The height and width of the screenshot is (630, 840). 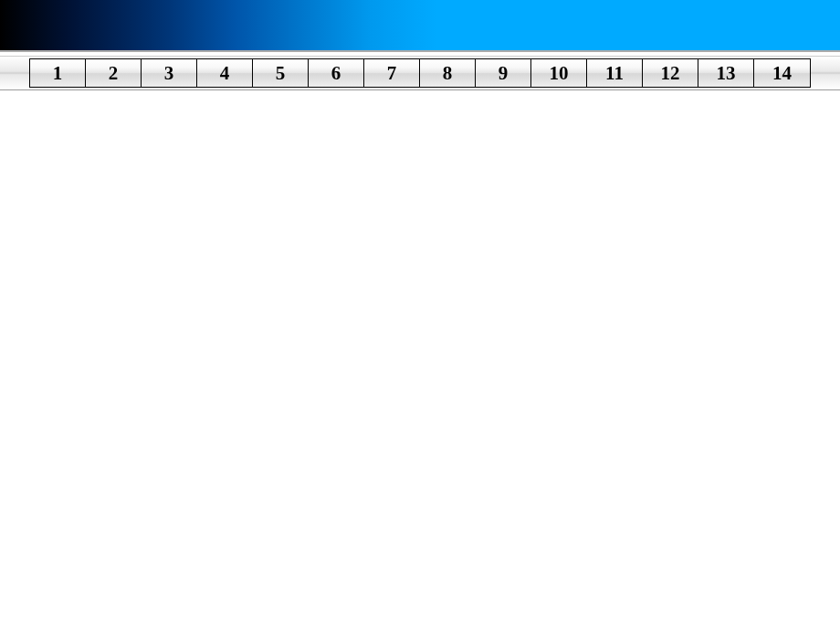 What do you see at coordinates (336, 73) in the screenshot?
I see `nav-button-6: 6` at bounding box center [336, 73].